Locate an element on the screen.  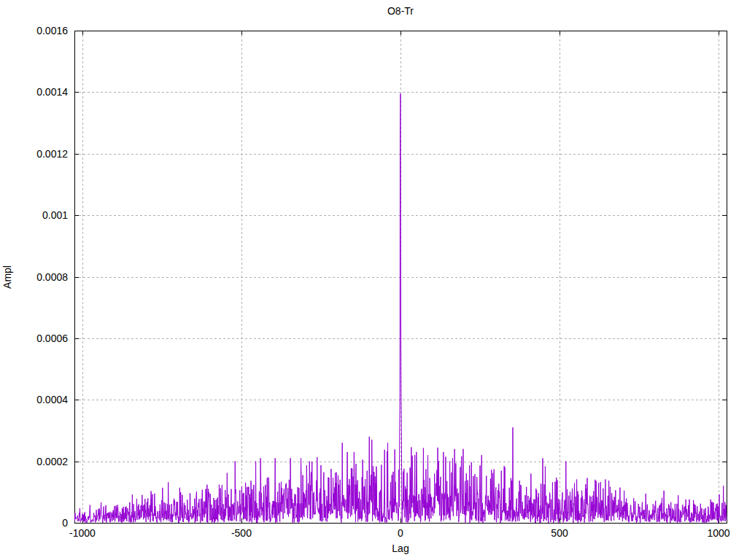
y-tick-label: 0.0004 is located at coordinates (53, 400).